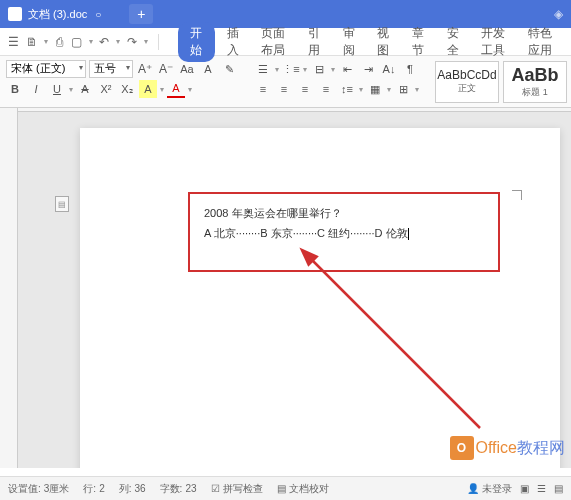  What do you see at coordinates (462, 448) in the screenshot?
I see `watermark-logo-icon: O` at bounding box center [462, 448].